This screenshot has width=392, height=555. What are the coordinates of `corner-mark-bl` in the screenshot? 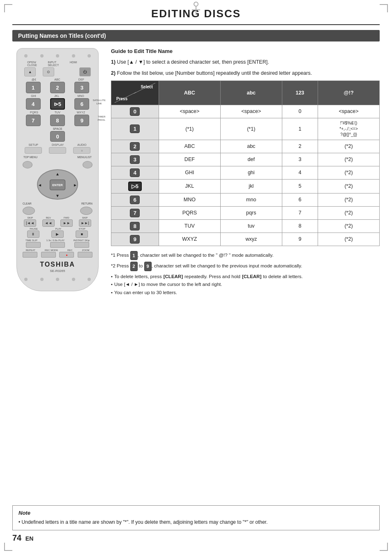 It's located at (8, 547).